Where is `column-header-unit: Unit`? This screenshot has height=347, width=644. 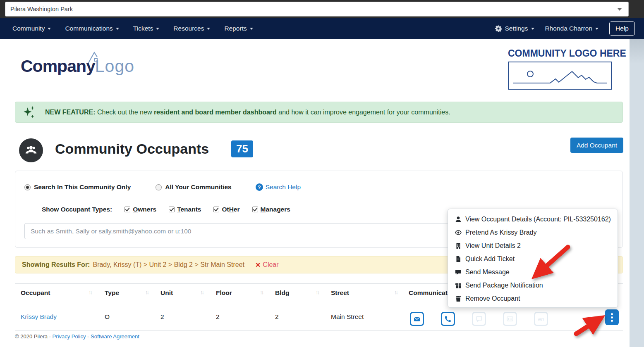
column-header-unit: Unit is located at coordinates (167, 293).